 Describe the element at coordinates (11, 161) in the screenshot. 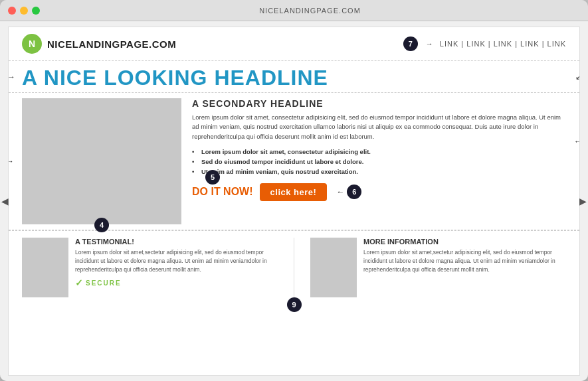

I see `arrow-right-8: →` at that location.